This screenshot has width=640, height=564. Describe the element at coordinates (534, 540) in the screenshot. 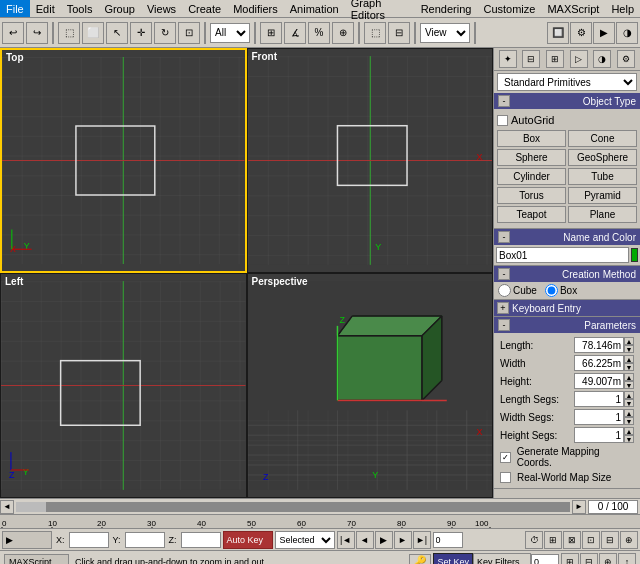

I see `timecfg-btn: ⏱` at that location.